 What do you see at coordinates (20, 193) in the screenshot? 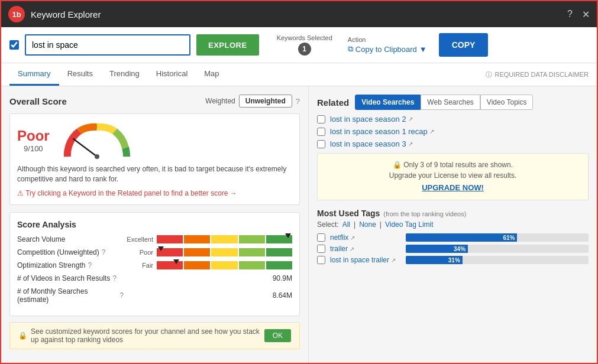
I see `warning-icon: ⚠` at bounding box center [20, 193].